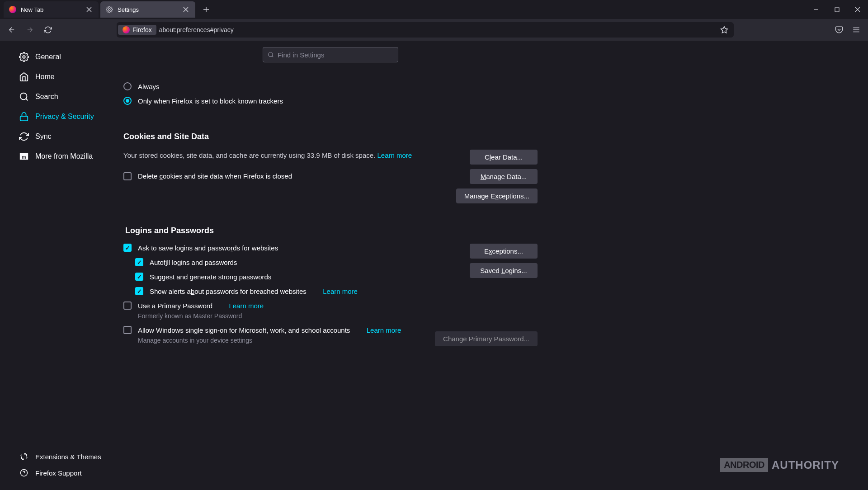  I want to click on sidebar-label: More from Mozilla, so click(64, 156).